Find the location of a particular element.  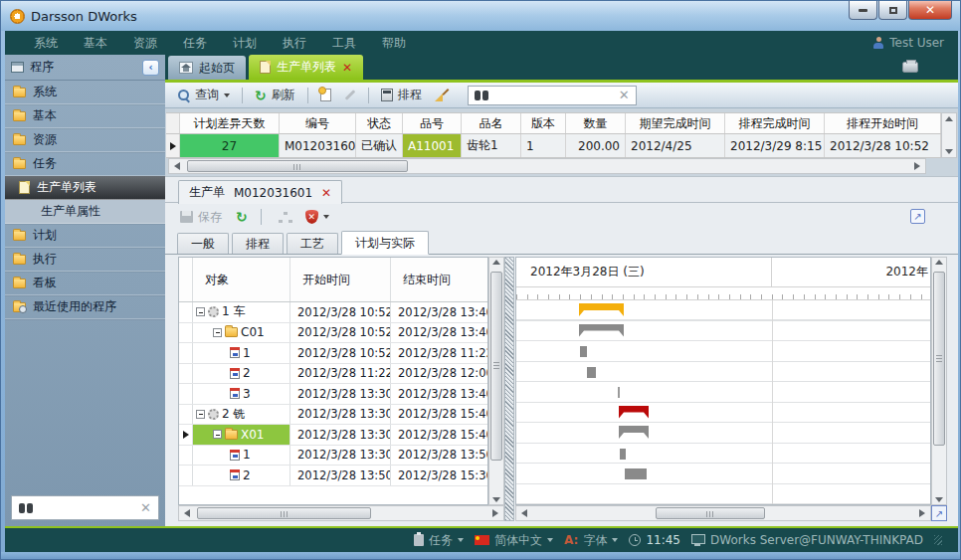

splitter-handle is located at coordinates (509, 389).